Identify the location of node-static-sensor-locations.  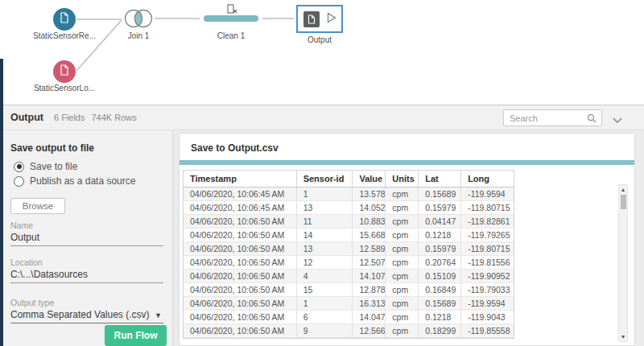
(64, 72).